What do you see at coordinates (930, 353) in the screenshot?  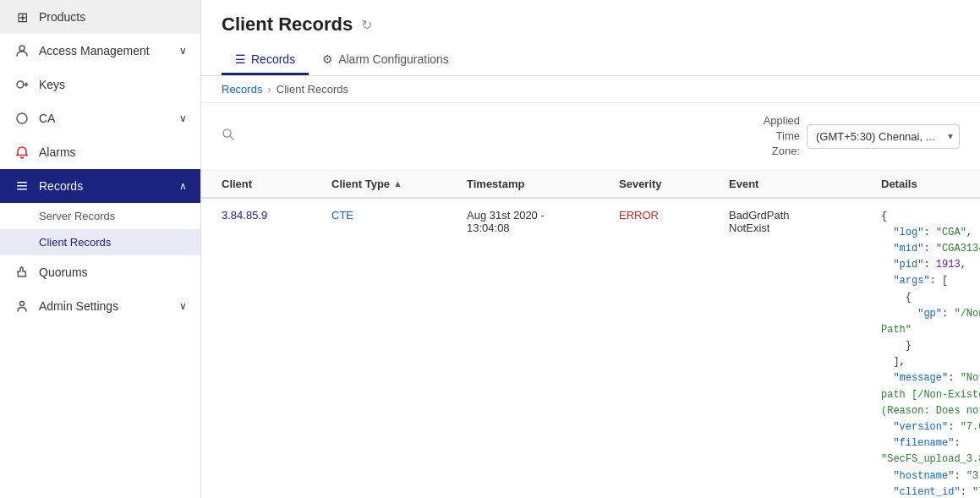 I see `cell-details: { "log": "CGA", "mid": "CGA3134E", "pid"…` at bounding box center [930, 353].